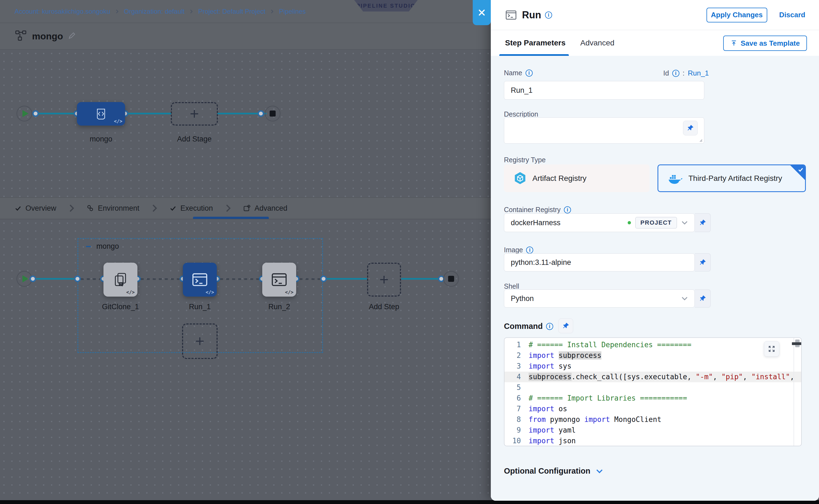 The height and width of the screenshot is (504, 819). Describe the element at coordinates (653, 409) in the screenshot. I see `code-line: 7import os` at that location.